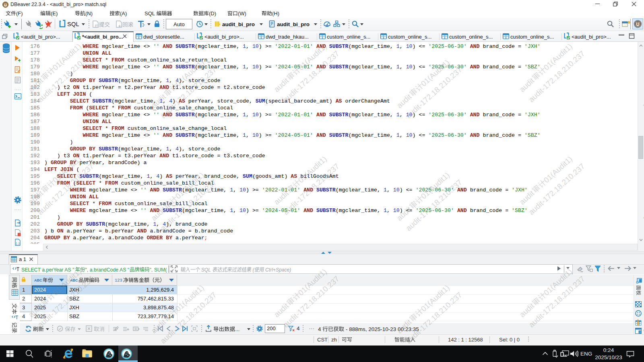 This screenshot has height=362, width=644. Describe the element at coordinates (320, 329) in the screenshot. I see `svg-text: 4` at that location.